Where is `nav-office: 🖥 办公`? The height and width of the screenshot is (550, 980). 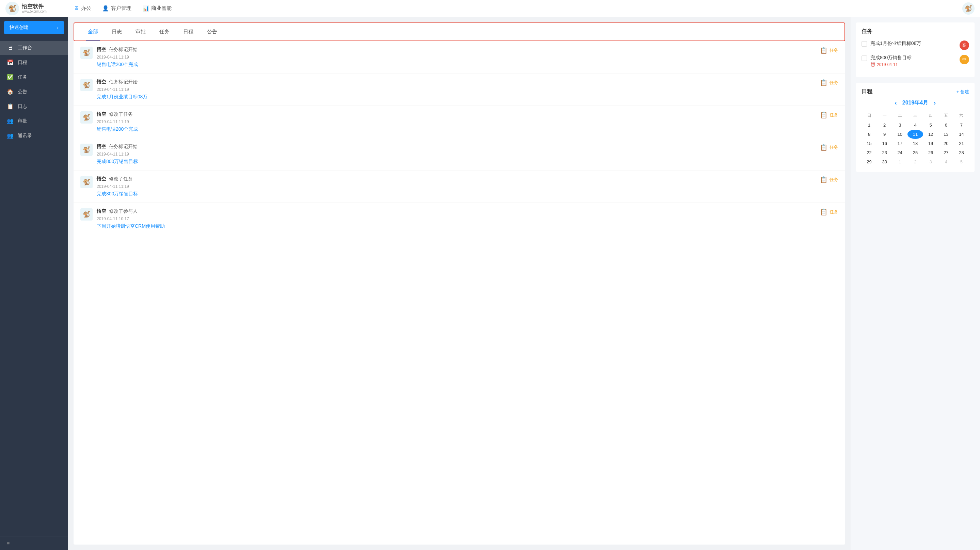
nav-office: 🖥 办公 is located at coordinates (82, 8).